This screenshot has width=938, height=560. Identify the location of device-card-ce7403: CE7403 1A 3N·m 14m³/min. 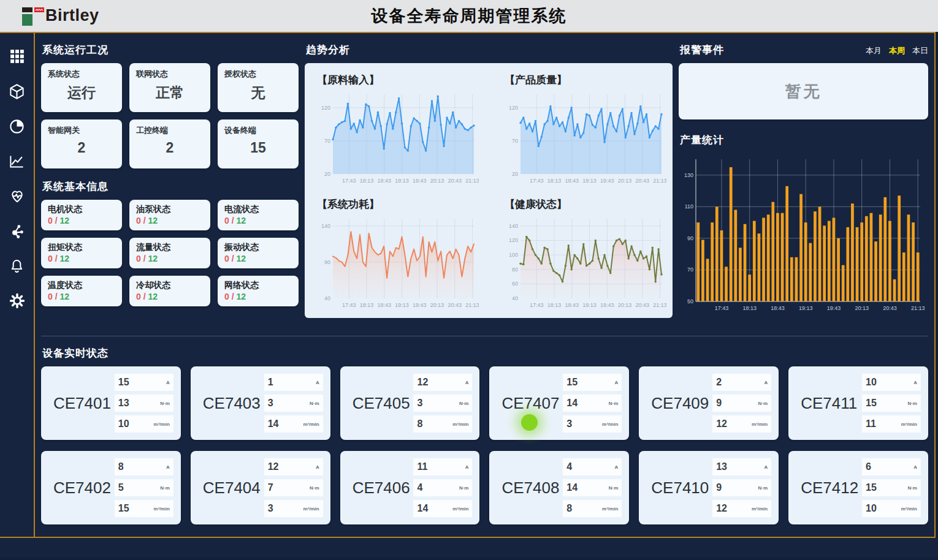
(261, 403).